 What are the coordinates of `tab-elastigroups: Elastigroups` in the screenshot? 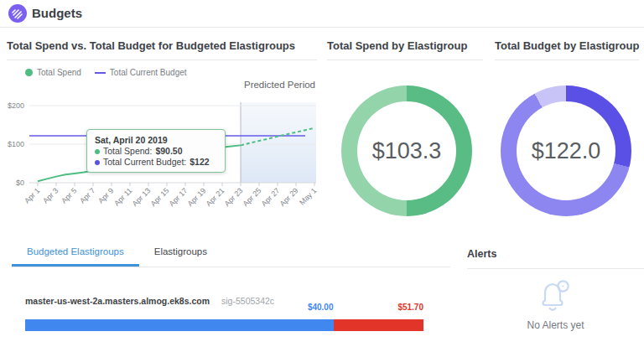 It's located at (181, 252).